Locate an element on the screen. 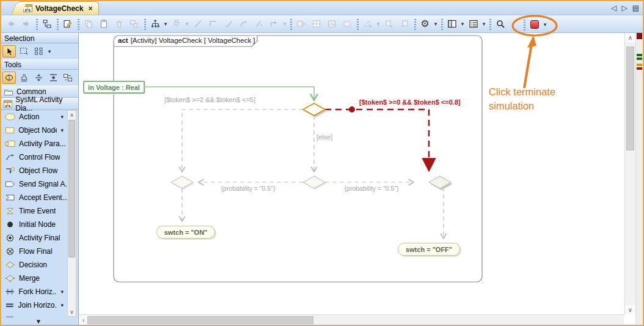 Image resolution: width=644 pixels, height=326 pixels. draw-diagonal-line-button is located at coordinates (198, 24).